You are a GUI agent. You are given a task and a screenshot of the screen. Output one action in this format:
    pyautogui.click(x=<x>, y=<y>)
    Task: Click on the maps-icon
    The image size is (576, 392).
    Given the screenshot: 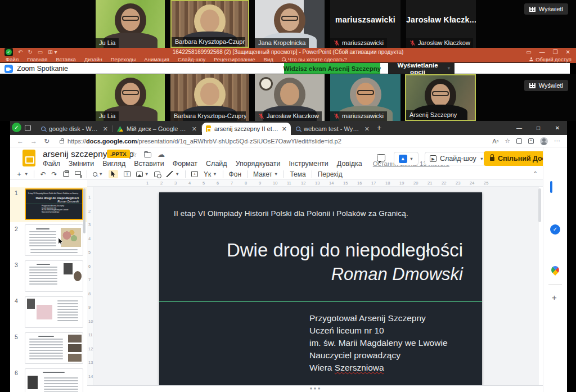 What is the action you would take?
    pyautogui.click(x=555, y=270)
    